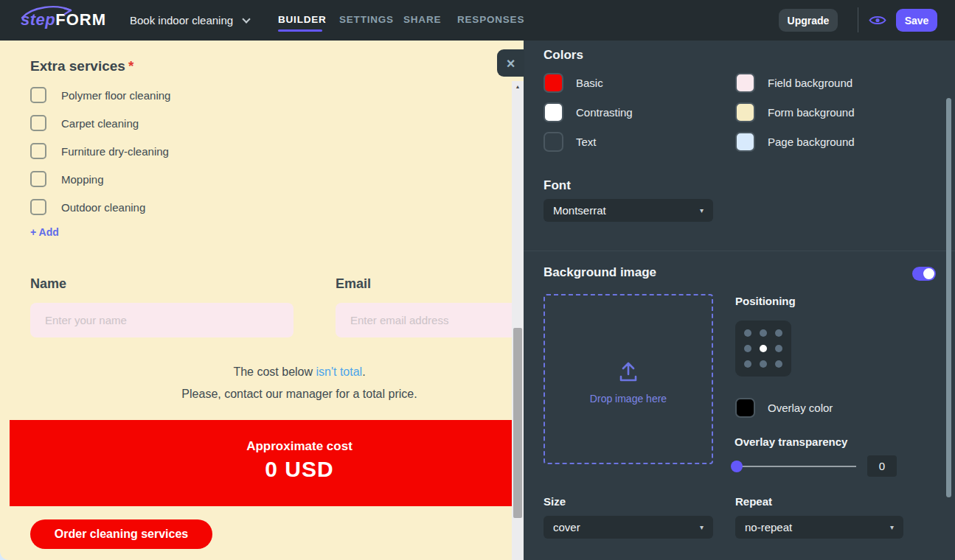  What do you see at coordinates (511, 63) in the screenshot?
I see `close-icon: ×` at bounding box center [511, 63].